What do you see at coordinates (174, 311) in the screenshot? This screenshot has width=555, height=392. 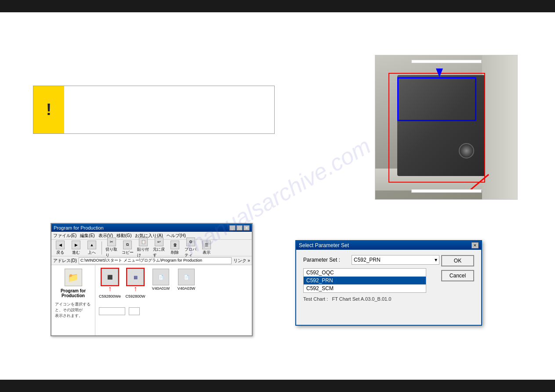 I see `pfp-bottom-inputs` at bounding box center [174, 311].